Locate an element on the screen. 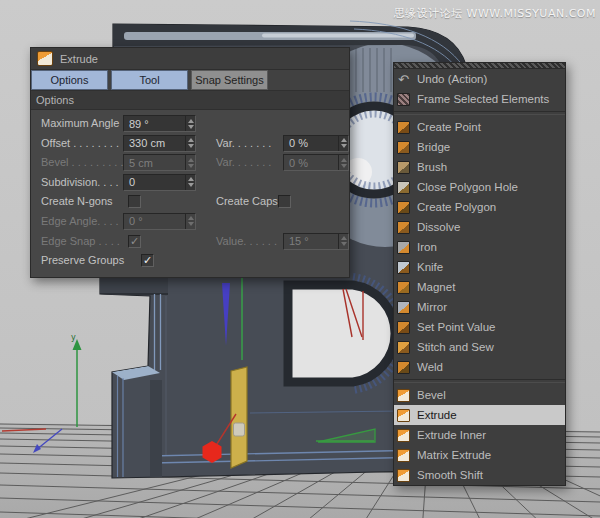 Image resolution: width=600 pixels, height=518 pixels. create-caps-create-n-gons-checkbox is located at coordinates (284, 202).